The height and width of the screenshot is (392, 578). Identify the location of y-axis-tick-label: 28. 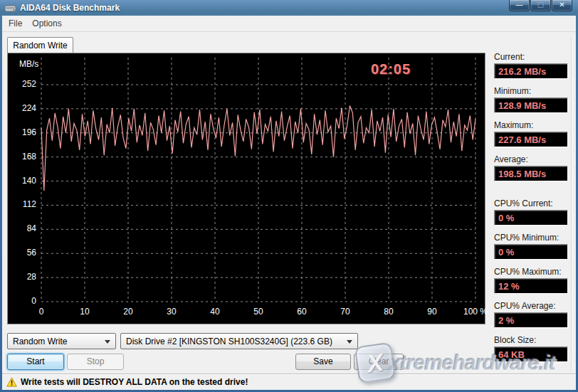
(22, 277).